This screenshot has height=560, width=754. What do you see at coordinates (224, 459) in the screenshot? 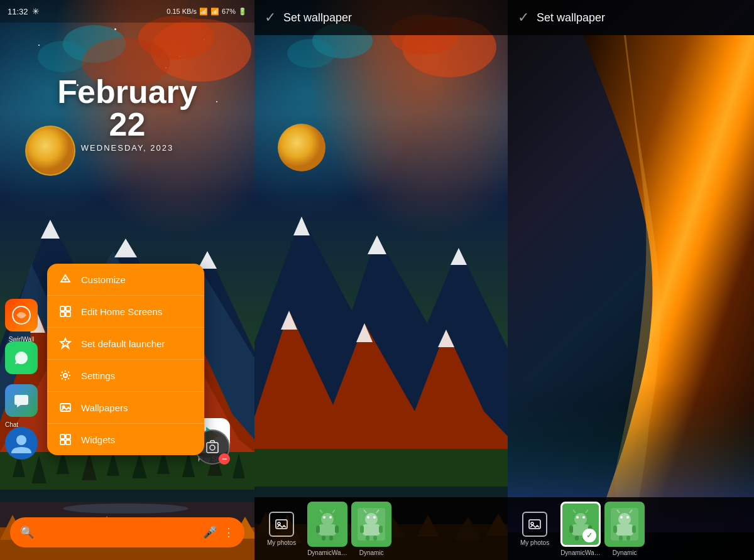
I see `camera-badge: −` at bounding box center [224, 459].